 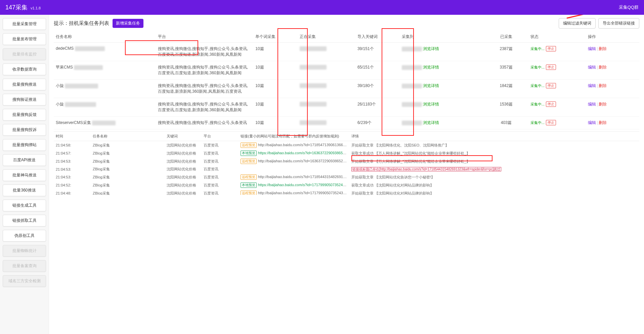 What do you see at coordinates (506, 108) in the screenshot?
I see `task-collected: 1536篇` at bounding box center [506, 108].